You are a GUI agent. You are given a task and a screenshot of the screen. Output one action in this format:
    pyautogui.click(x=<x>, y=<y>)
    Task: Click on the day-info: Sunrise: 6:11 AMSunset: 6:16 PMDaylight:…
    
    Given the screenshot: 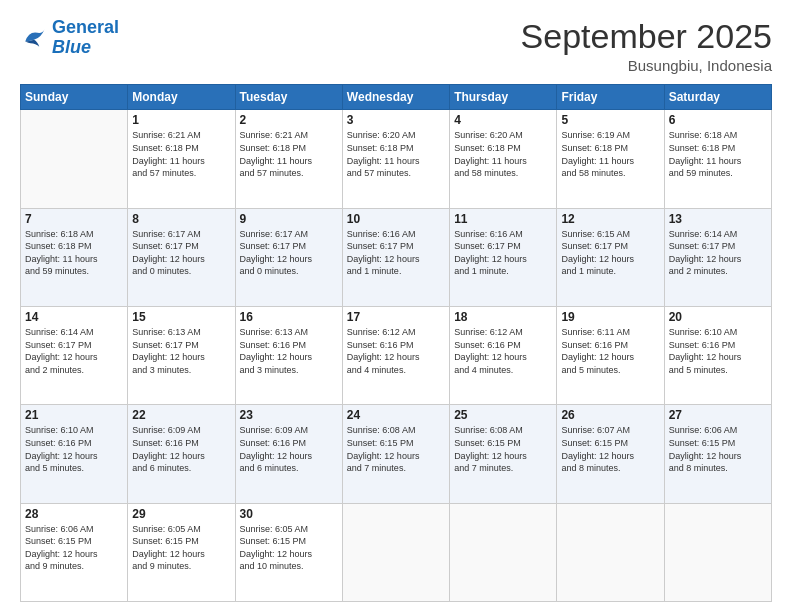 What is the action you would take?
    pyautogui.click(x=610, y=351)
    